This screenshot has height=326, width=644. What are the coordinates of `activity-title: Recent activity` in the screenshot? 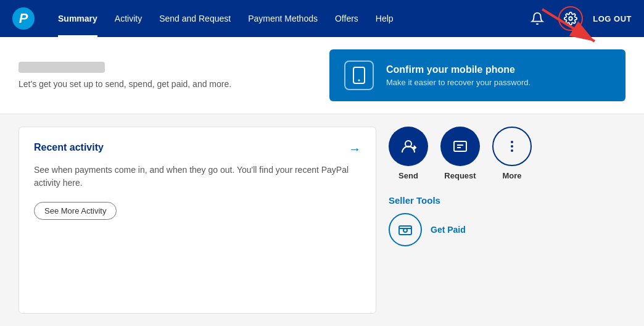 It's located at (69, 148).